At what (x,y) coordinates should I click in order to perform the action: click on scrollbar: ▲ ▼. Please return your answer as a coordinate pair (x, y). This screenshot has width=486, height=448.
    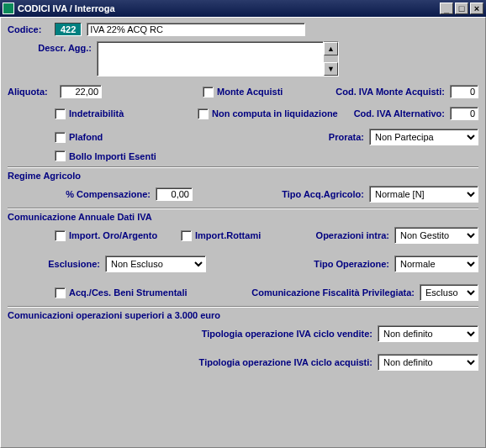
    Looking at the image, I should click on (331, 59).